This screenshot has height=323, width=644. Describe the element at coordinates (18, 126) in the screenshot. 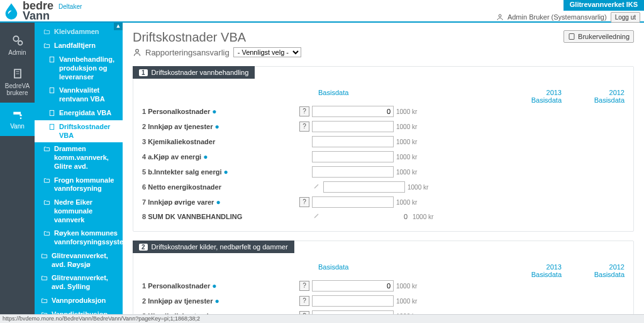

I see `nav-vann-label: Vann` at that location.